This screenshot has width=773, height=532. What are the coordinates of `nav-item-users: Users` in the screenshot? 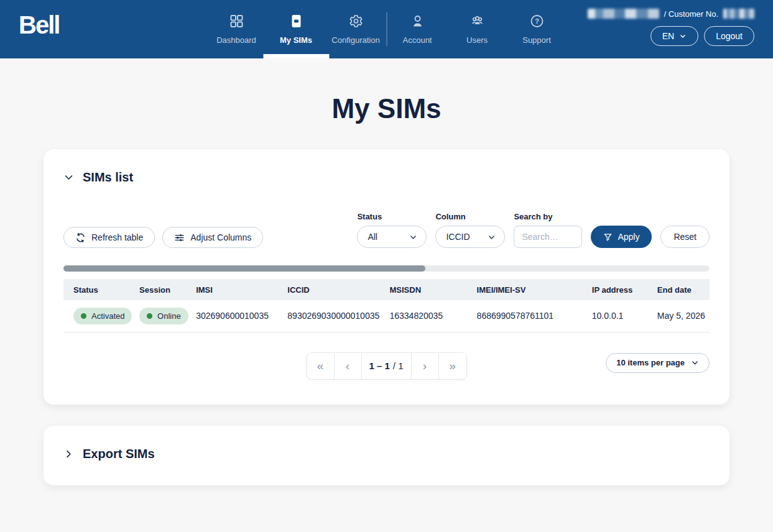 It's located at (477, 29).